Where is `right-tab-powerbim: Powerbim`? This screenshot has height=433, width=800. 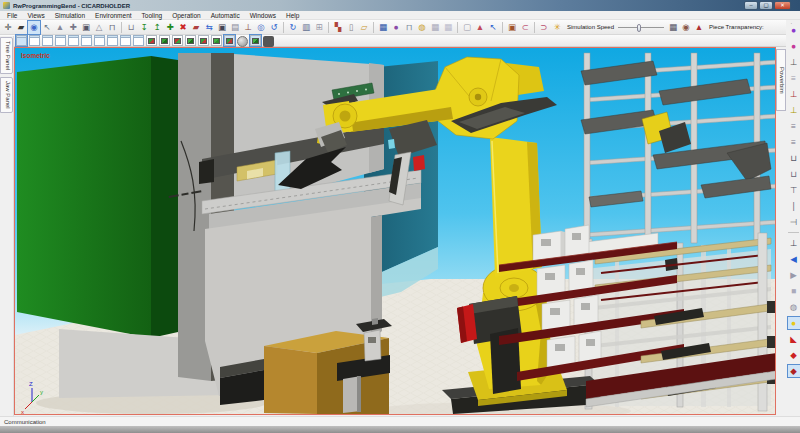
right-tab-powerbim: Powerbim is located at coordinates (781, 80).